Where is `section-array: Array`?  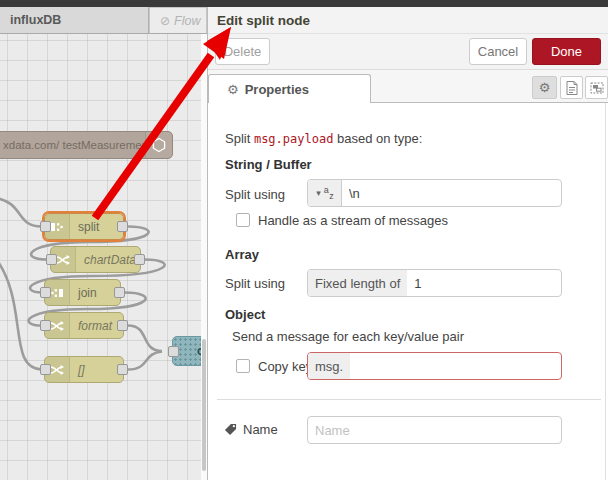
section-array: Array is located at coordinates (242, 254).